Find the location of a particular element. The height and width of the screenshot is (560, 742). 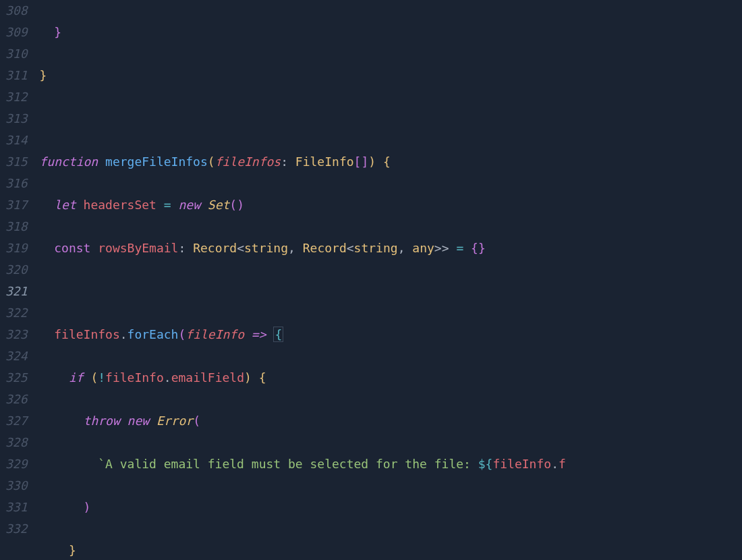

code-line: function mergeFileInfos(fileInfos: FileI… is located at coordinates (391, 162).